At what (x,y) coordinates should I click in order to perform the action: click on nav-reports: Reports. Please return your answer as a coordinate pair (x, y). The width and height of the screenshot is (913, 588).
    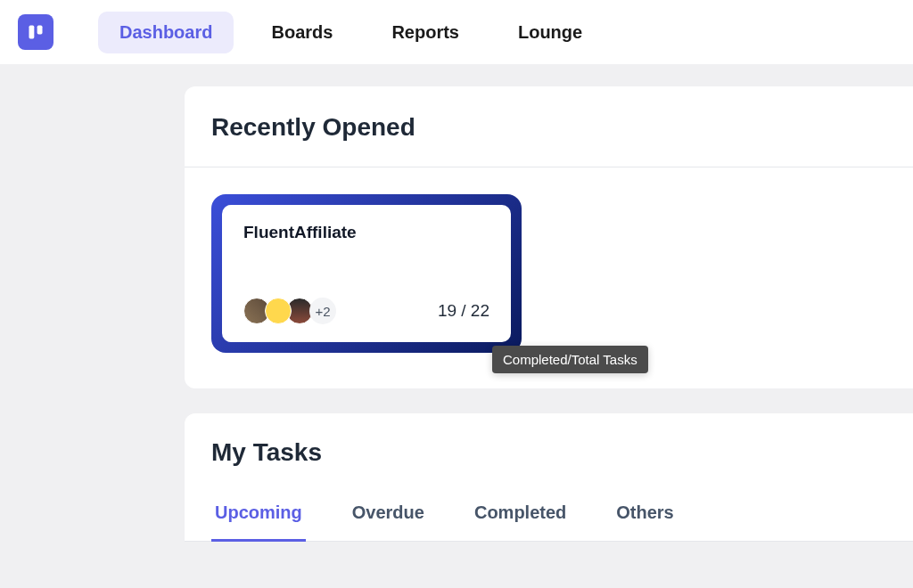
    Looking at the image, I should click on (425, 32).